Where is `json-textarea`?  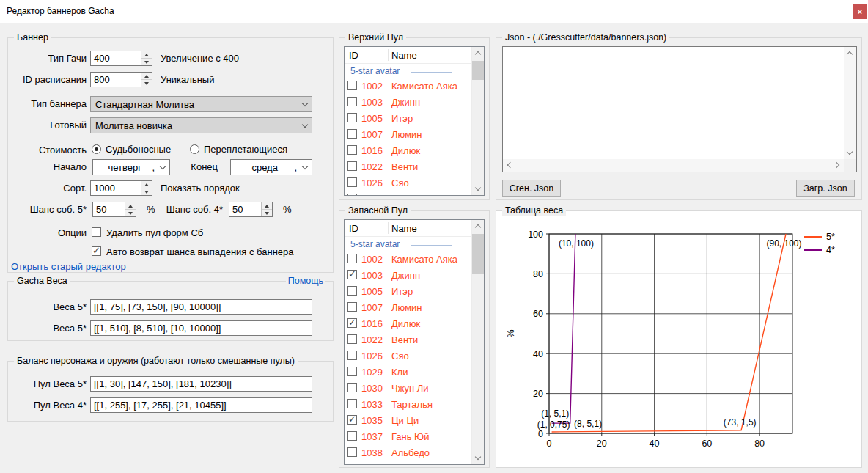
json-textarea is located at coordinates (680, 109).